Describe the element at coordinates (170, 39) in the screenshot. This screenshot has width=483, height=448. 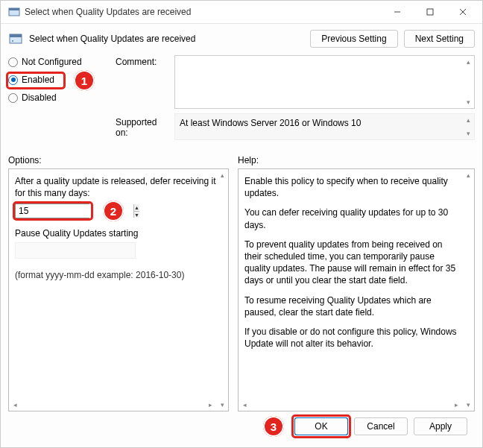
I see `page-caption: Select when Quality Updates are received` at that location.